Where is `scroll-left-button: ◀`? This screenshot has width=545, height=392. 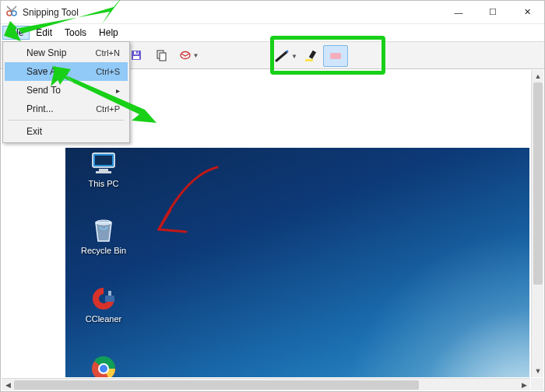
scroll-left-button: ◀ is located at coordinates (8, 385).